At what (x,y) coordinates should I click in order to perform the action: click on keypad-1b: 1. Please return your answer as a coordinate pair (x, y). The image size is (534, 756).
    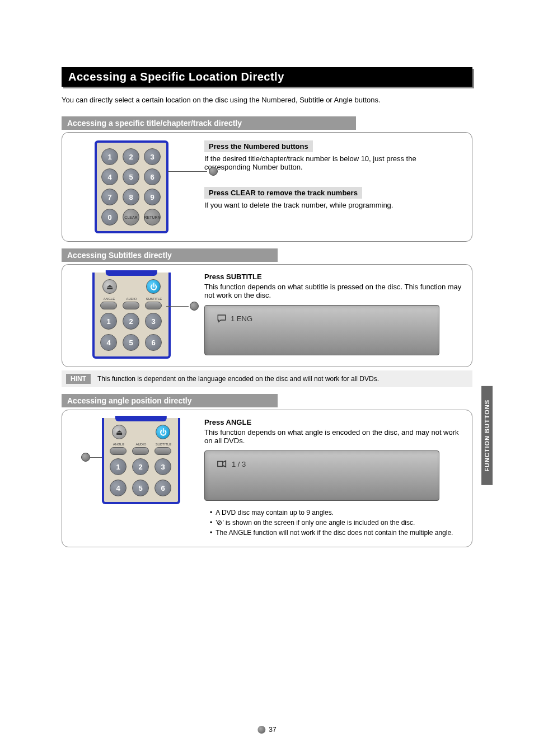
    Looking at the image, I should click on (109, 321).